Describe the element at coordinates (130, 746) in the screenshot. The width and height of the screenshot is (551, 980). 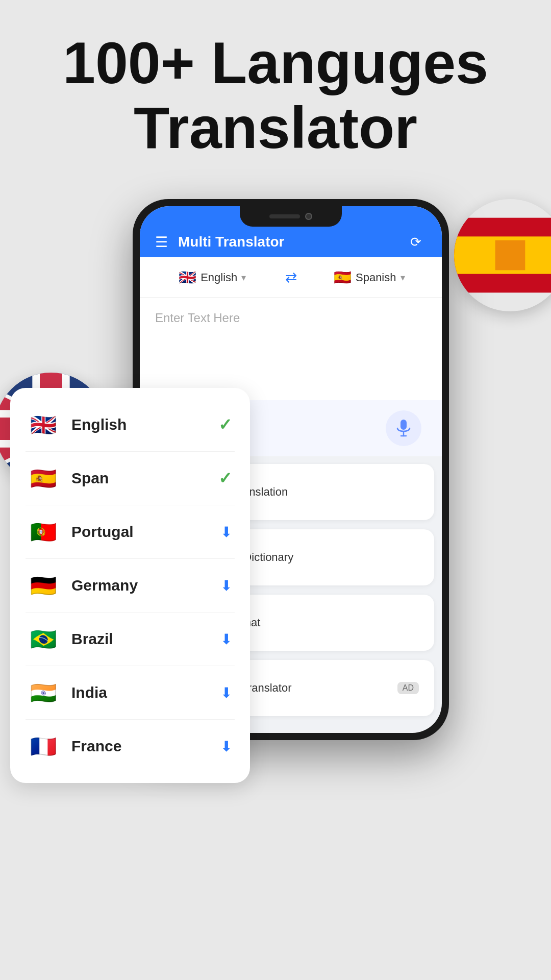
I see `lang-item-france: 🇫🇷 France ⬇` at that location.